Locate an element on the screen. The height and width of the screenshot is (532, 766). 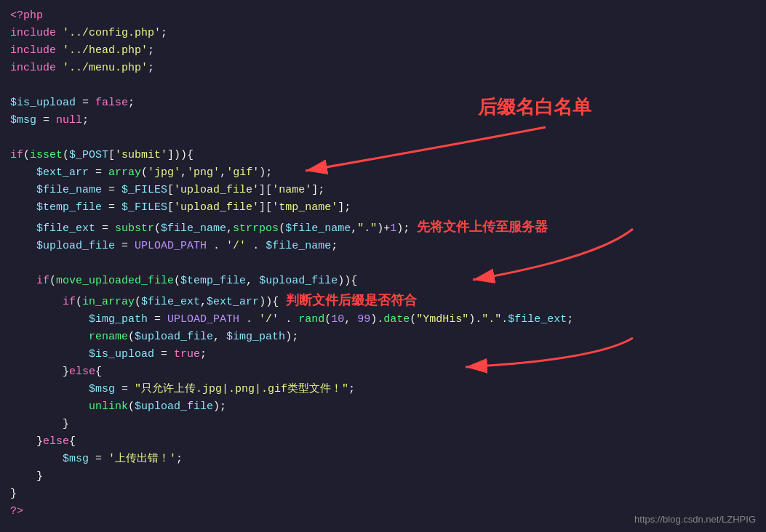
code-line-14: $upload_file = UPLOAD_PATH . '/' . $file… is located at coordinates (383, 246).